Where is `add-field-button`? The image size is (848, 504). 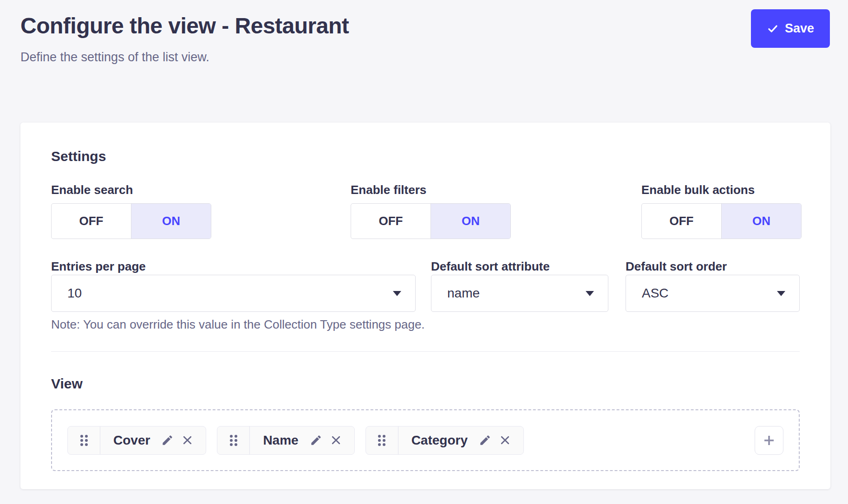 add-field-button is located at coordinates (769, 440).